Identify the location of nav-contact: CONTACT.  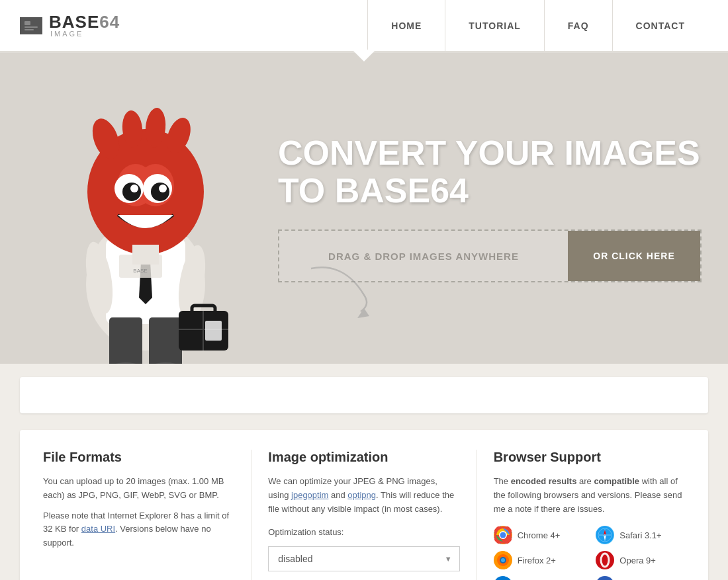
(660, 26).